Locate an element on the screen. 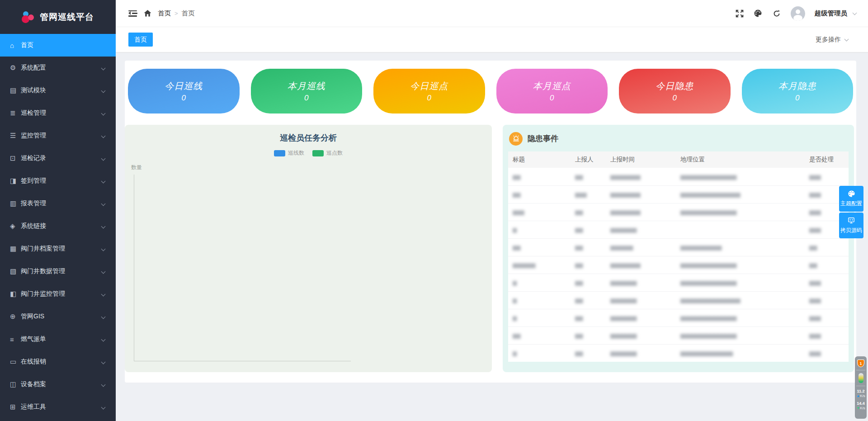 The height and width of the screenshot is (421, 868). stat-card: 今日巡点0 is located at coordinates (429, 91).